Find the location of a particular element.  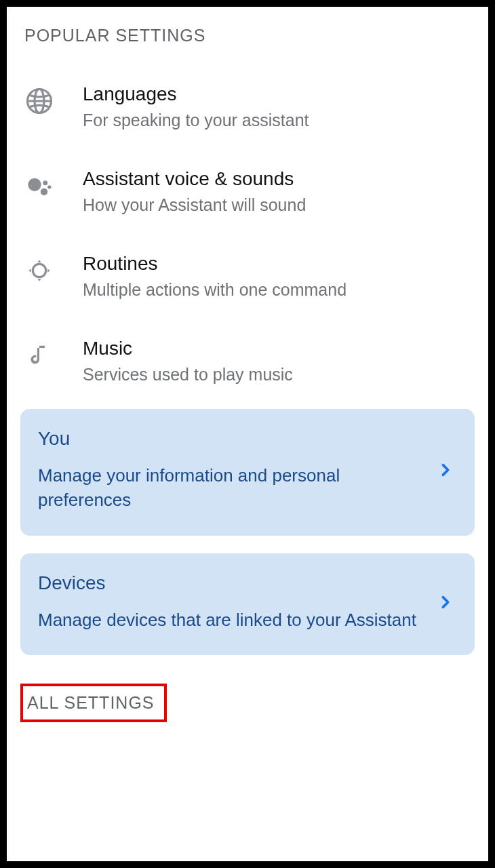

list-item-subtitle: For speaking to your assistant is located at coordinates (277, 121).